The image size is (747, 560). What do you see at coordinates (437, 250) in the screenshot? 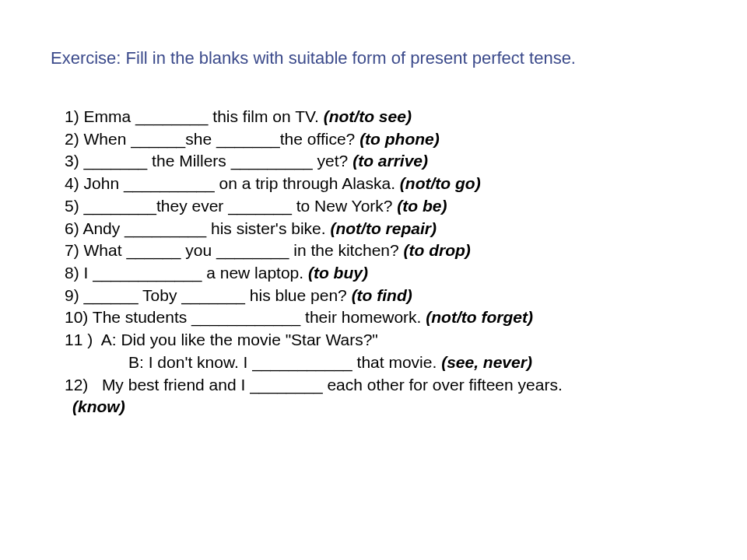
I see `question-hint: (to drop)` at bounding box center [437, 250].